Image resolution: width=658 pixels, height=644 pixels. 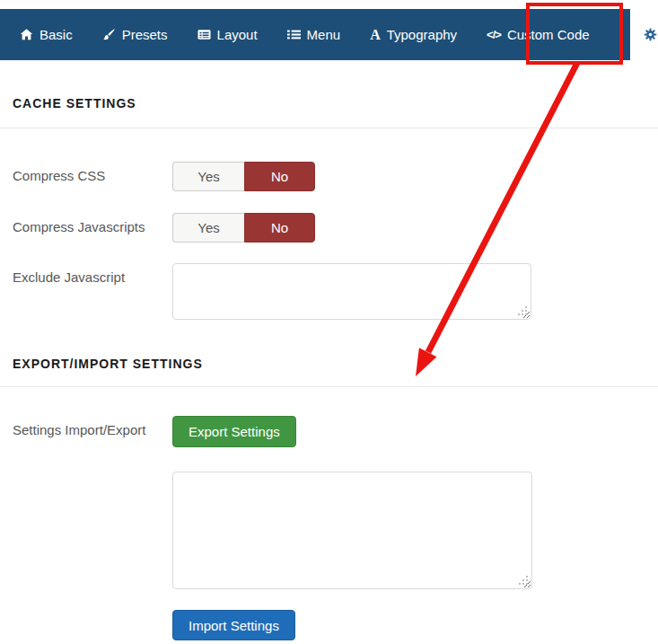 What do you see at coordinates (494, 34) in the screenshot?
I see `code-icon: </>` at bounding box center [494, 34].